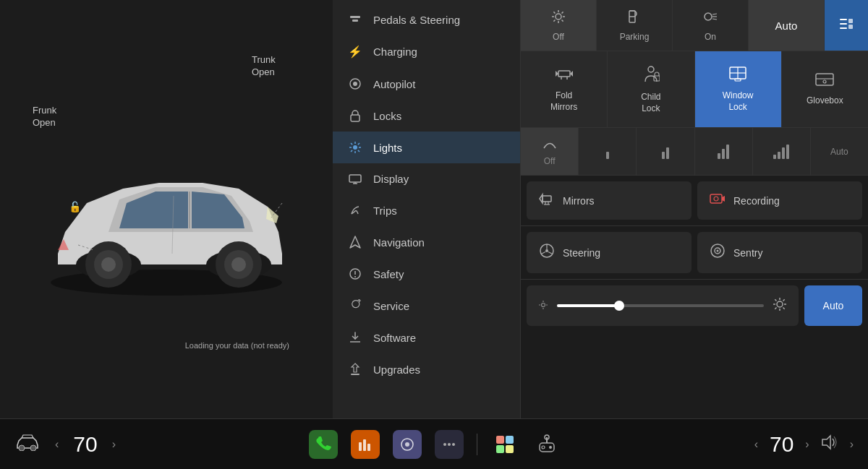 This screenshot has height=469, width=868. I want to click on upgrades-icon, so click(355, 369).